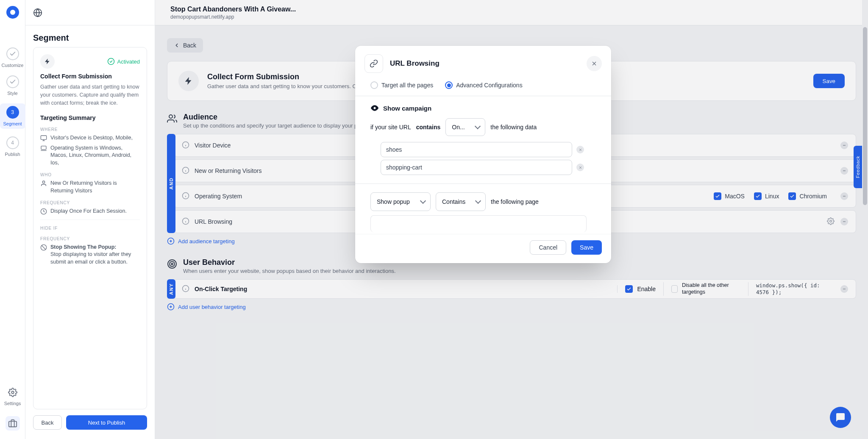  I want to click on page-value-input, so click(479, 224).